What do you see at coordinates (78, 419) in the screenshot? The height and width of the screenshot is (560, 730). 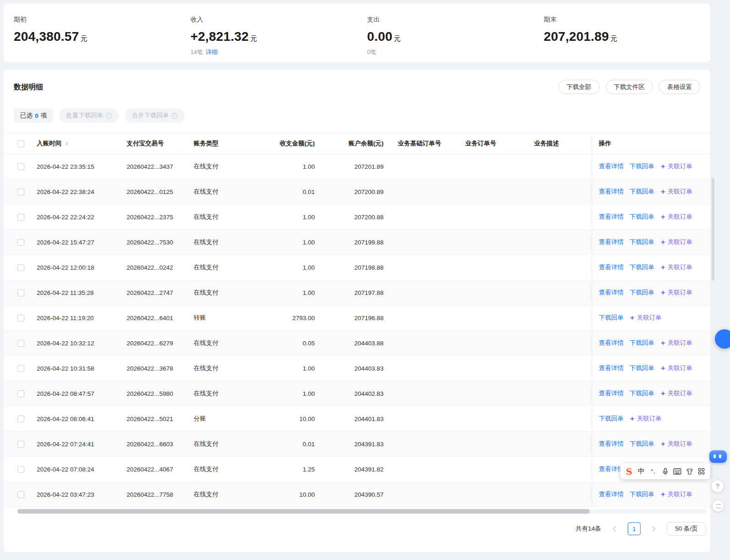 I see `cell-entry-time: 2026-04-22 08:06:41` at bounding box center [78, 419].